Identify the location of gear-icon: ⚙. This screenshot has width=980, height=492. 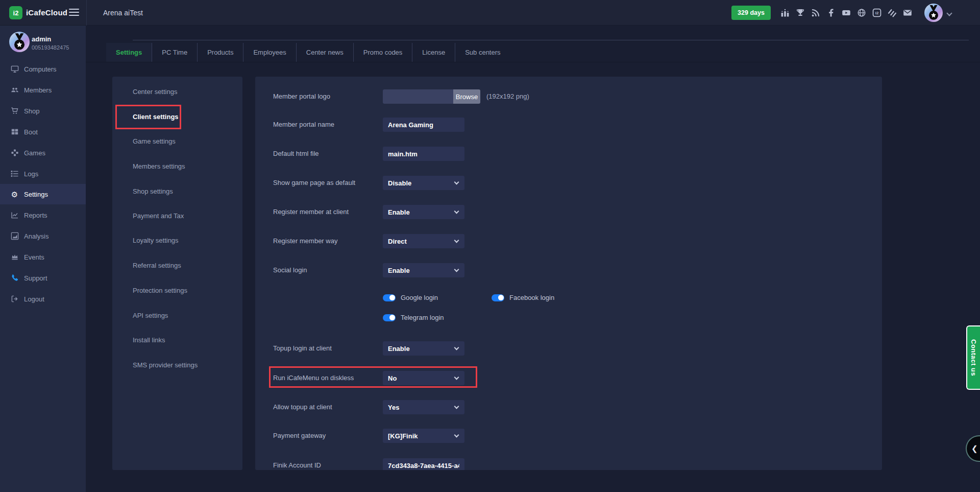
(14, 194).